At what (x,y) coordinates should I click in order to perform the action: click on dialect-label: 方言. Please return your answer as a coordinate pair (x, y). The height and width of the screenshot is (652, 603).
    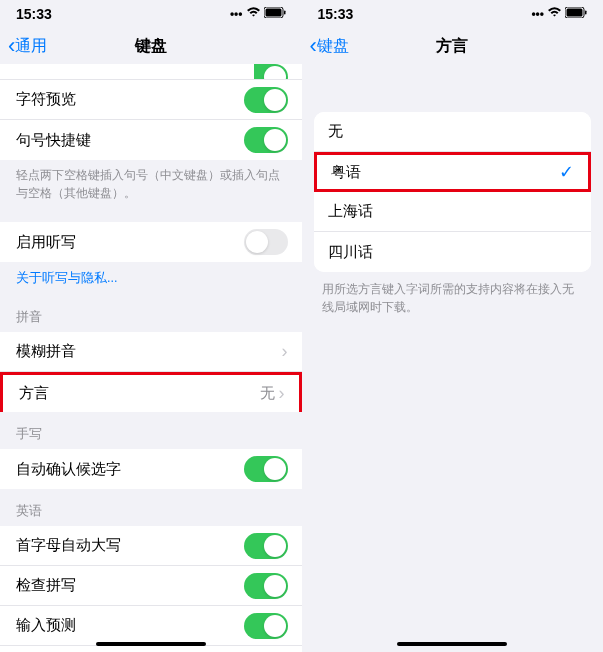
    Looking at the image, I should click on (34, 394).